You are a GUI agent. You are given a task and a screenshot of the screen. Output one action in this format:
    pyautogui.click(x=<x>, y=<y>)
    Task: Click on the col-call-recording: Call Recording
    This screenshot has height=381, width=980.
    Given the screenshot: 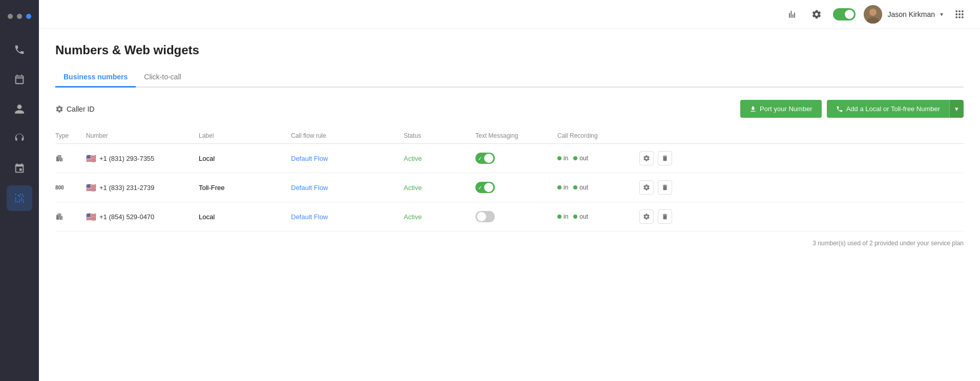 What is the action you would take?
    pyautogui.click(x=598, y=136)
    